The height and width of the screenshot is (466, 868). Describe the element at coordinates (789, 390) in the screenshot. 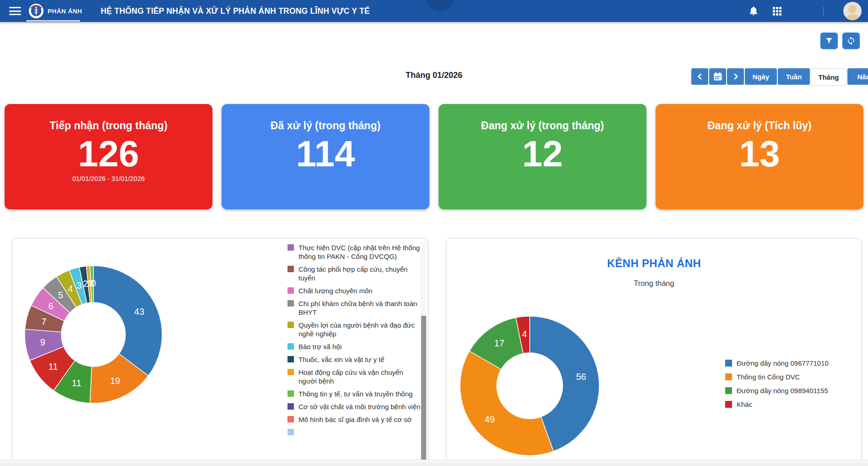

I see `legend-item: Đường dây nóng 0989401155` at that location.